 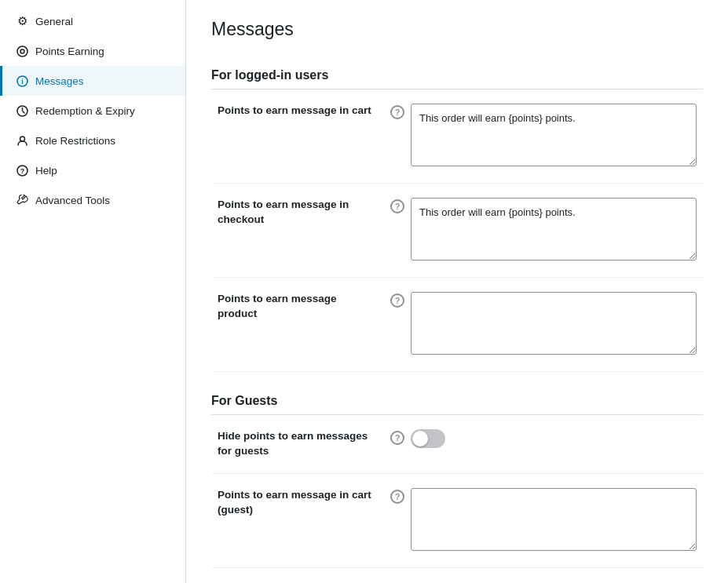 What do you see at coordinates (277, 306) in the screenshot?
I see `earn-product-label: Points to earn message product` at bounding box center [277, 306].